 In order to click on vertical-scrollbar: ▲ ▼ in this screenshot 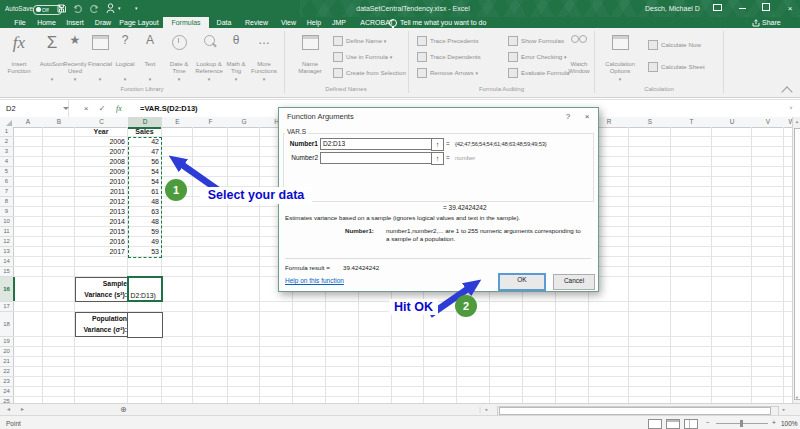, I will do `click(796, 260)`.